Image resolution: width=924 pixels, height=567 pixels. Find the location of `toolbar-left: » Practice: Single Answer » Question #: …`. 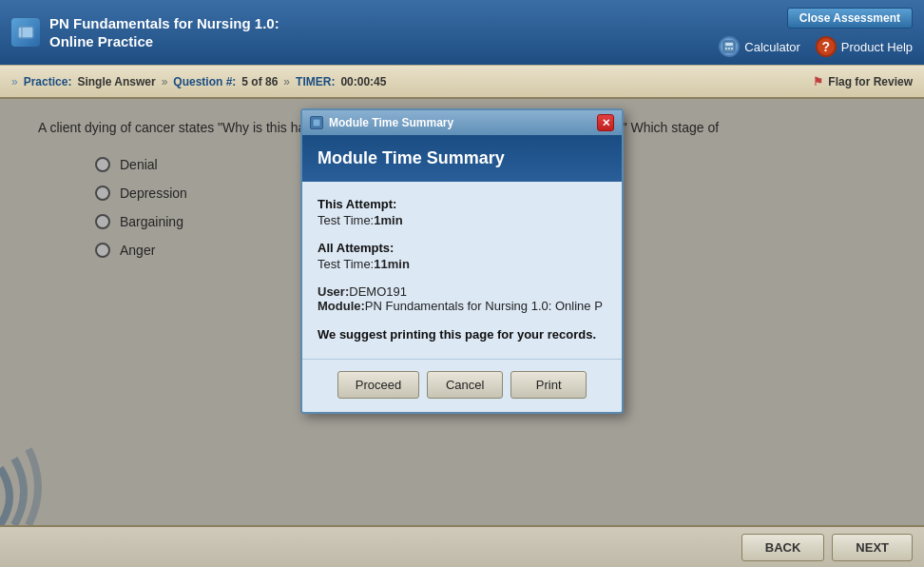

toolbar-left: » Practice: Single Answer » Question #: … is located at coordinates (199, 82).